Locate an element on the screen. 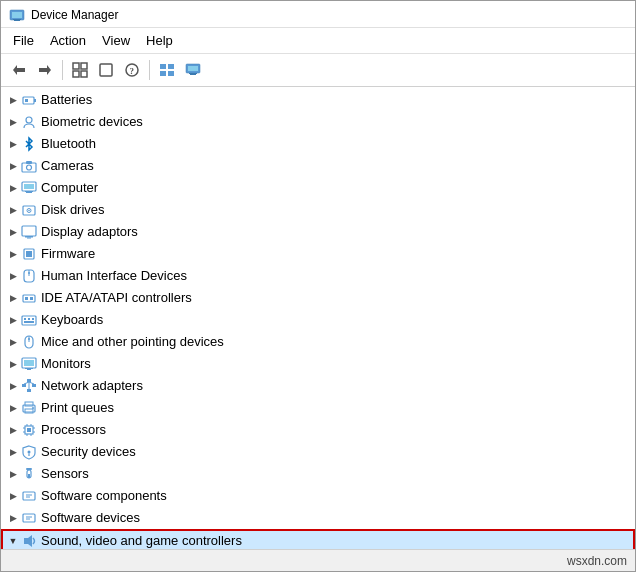  expand-arrow-hid: ▶ is located at coordinates (13, 276).